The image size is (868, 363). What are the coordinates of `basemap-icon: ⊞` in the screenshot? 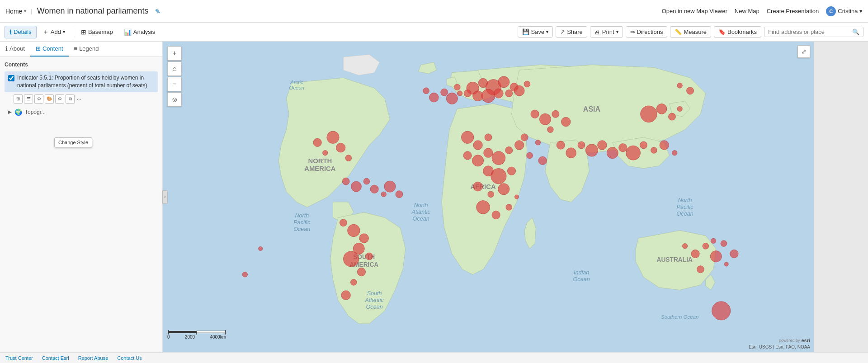 It's located at (84, 32).